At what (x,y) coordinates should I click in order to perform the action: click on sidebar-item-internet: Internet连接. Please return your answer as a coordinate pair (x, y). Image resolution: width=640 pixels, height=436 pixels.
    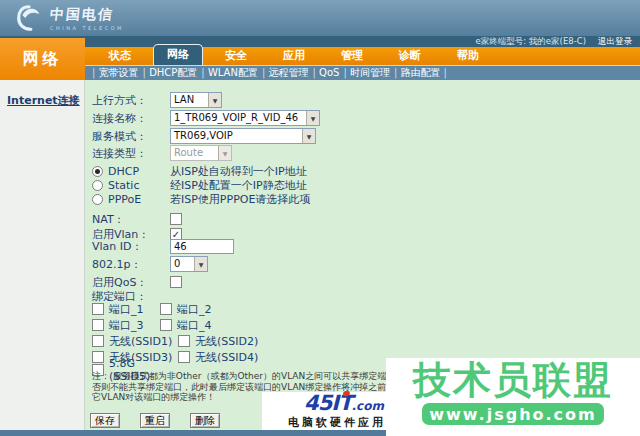
    Looking at the image, I should click on (44, 100).